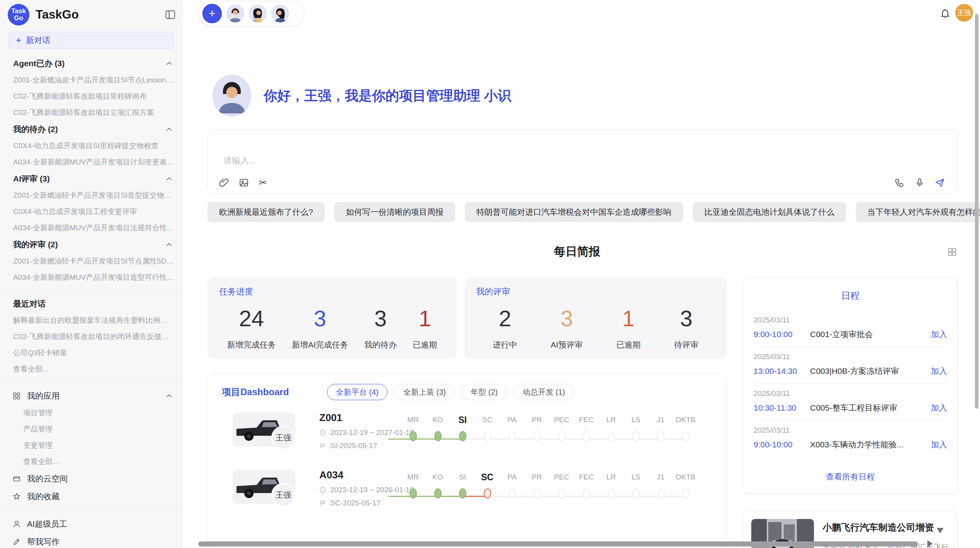 The height and width of the screenshot is (548, 980). Describe the element at coordinates (395, 212) in the screenshot. I see `suggestion-chip: 如何写一份清晰的项目周报` at that location.